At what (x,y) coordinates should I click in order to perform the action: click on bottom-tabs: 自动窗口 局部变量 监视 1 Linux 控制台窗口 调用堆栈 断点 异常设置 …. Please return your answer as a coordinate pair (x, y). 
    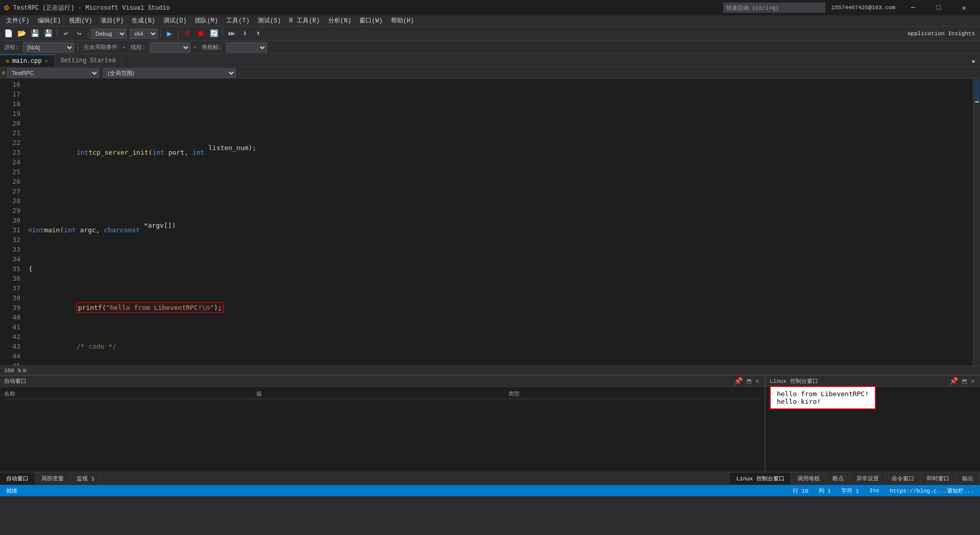
    Looking at the image, I should click on (490, 478).